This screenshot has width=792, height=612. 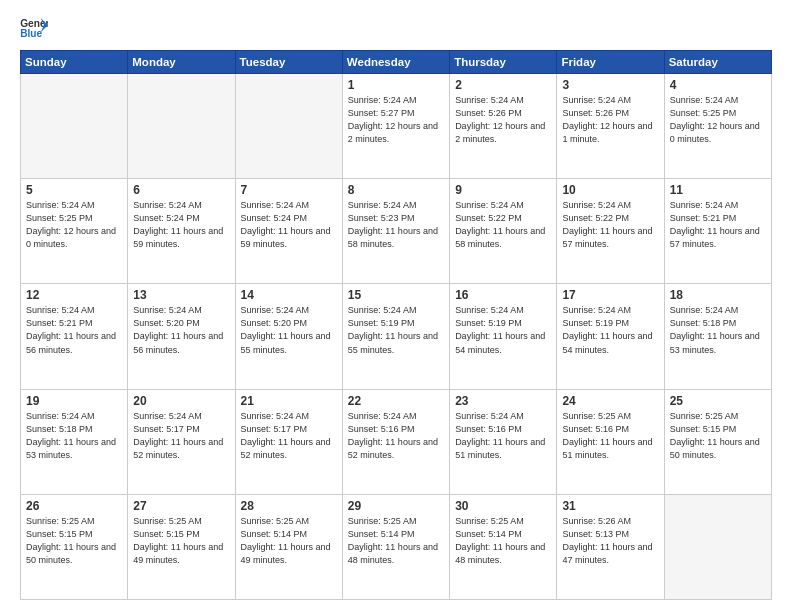 What do you see at coordinates (396, 336) in the screenshot?
I see `calendar-cell: 15Sunrise: 5:24 AMSunset: 5:19 PMDayligh…` at bounding box center [396, 336].